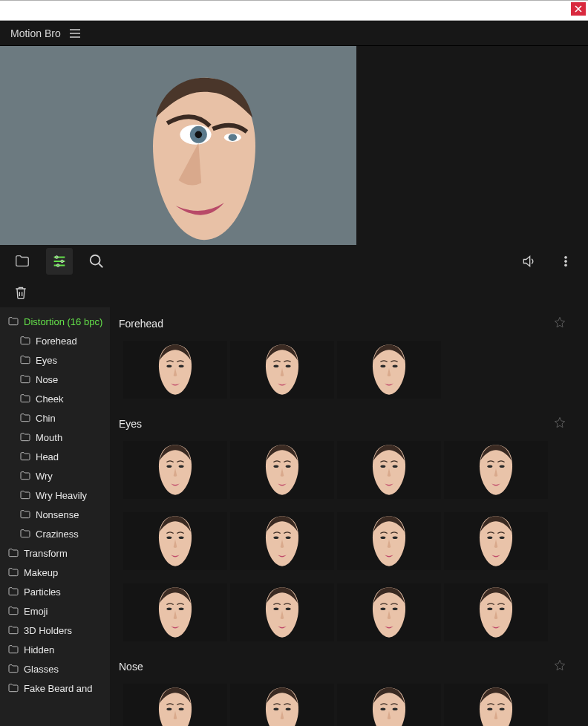 Image resolution: width=588 pixels, height=726 pixels. I want to click on sidebar: Distortion (16 bpc)ForeheadEyesNoseCheek…, so click(55, 517).